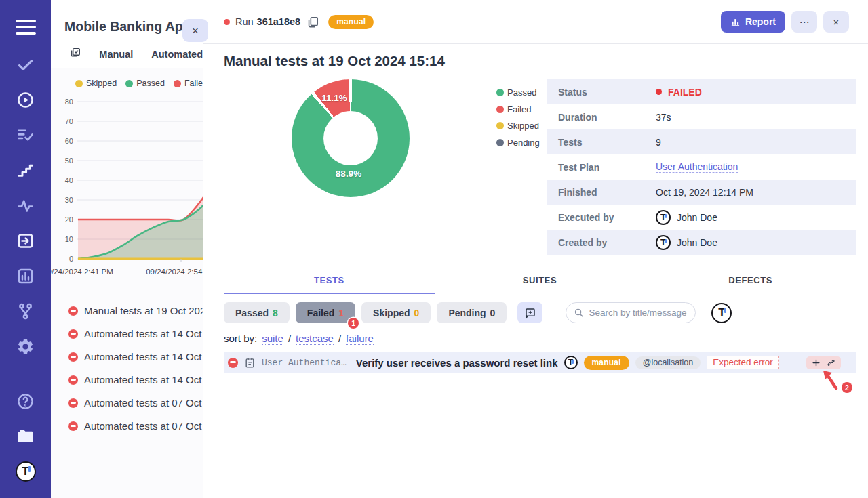 The height and width of the screenshot is (498, 868). Describe the element at coordinates (701, 117) in the screenshot. I see `detail-row-duration: Duration 37s` at that location.